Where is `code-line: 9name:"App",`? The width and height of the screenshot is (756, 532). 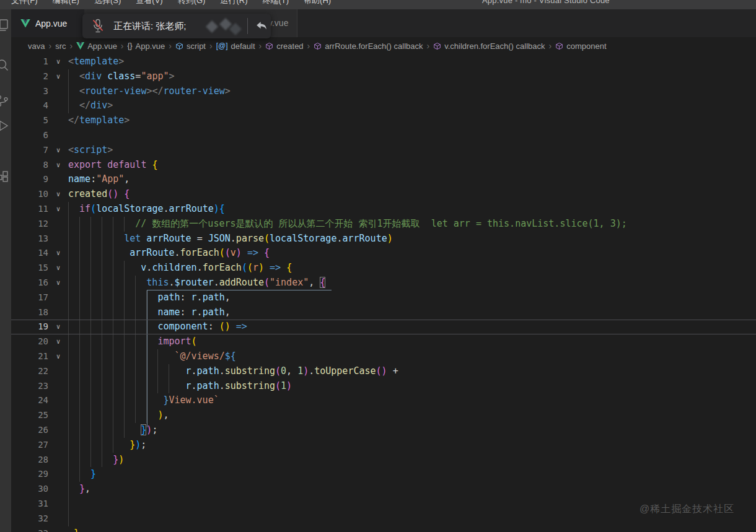
code-line: 9name:"App", is located at coordinates (378, 180).